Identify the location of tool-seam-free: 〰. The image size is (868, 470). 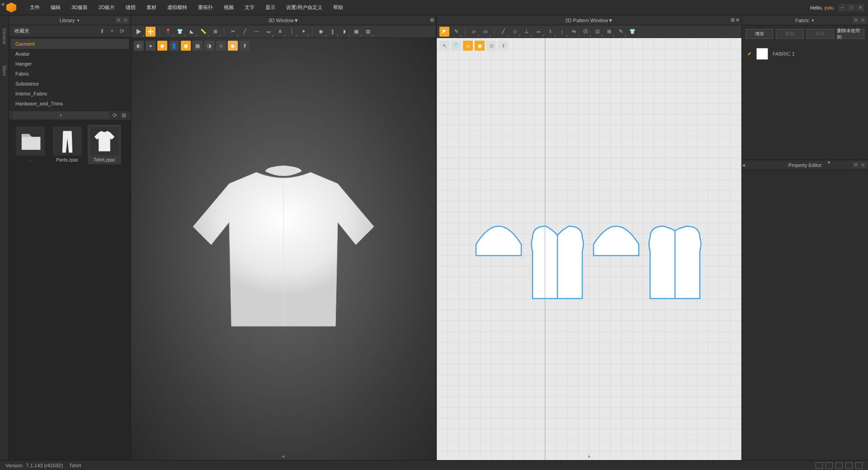
(256, 32).